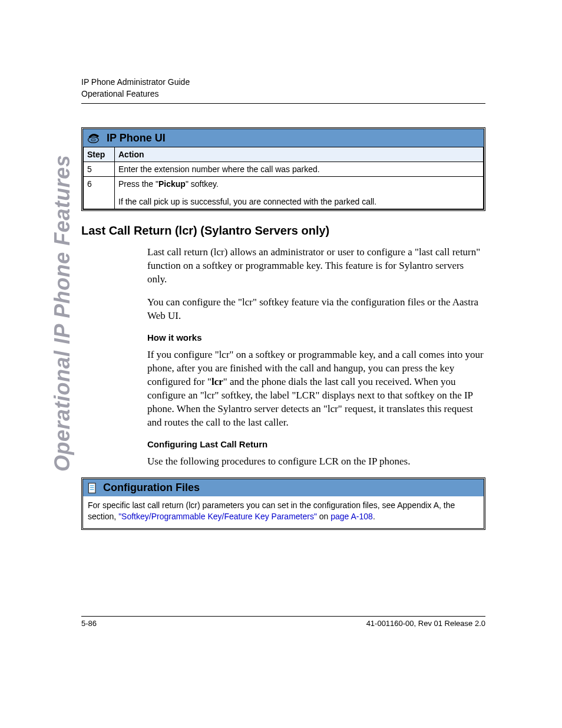 The height and width of the screenshot is (728, 562). Describe the element at coordinates (316, 266) in the screenshot. I see `paragraph: Last call return (lcr) allows an adminis…` at that location.